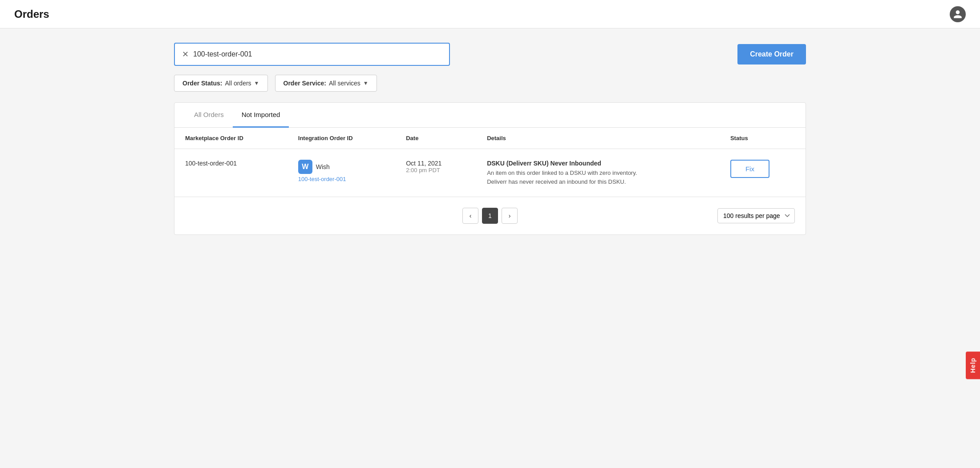 This screenshot has height=468, width=980. What do you see at coordinates (305, 83) in the screenshot?
I see `order-service-label: Order Service:` at bounding box center [305, 83].